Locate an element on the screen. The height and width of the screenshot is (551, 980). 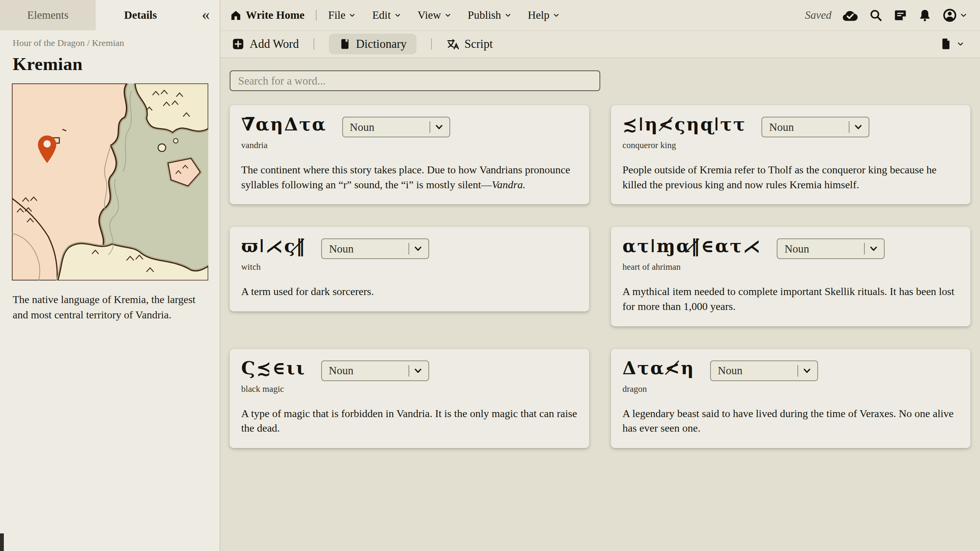
notifications-button is located at coordinates (925, 15).